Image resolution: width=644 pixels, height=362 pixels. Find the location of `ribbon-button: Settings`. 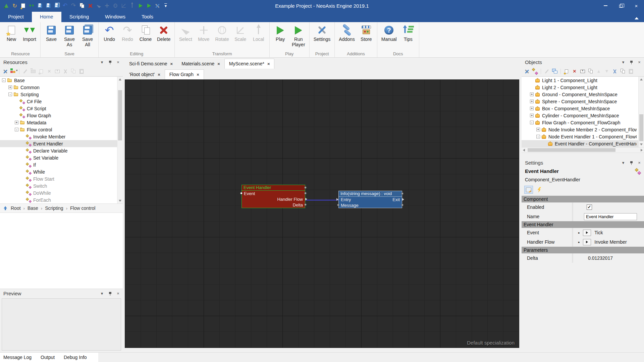

ribbon-button: Settings is located at coordinates (322, 37).